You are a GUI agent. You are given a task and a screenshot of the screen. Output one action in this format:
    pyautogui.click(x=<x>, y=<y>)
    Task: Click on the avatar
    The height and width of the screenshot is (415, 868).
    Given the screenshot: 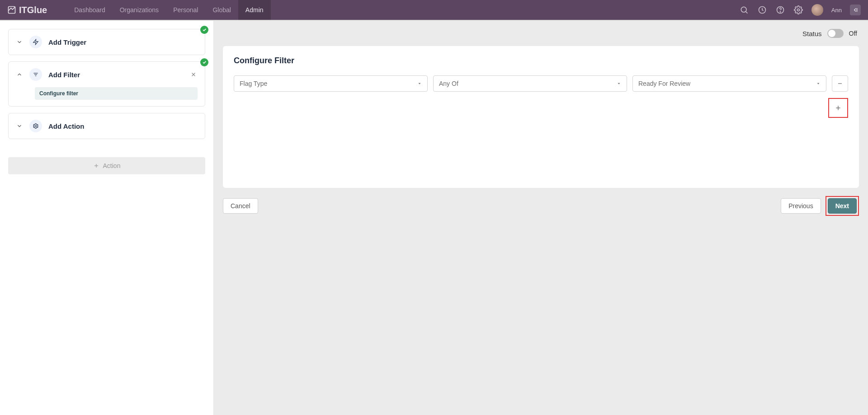 What is the action you would take?
    pyautogui.click(x=817, y=10)
    